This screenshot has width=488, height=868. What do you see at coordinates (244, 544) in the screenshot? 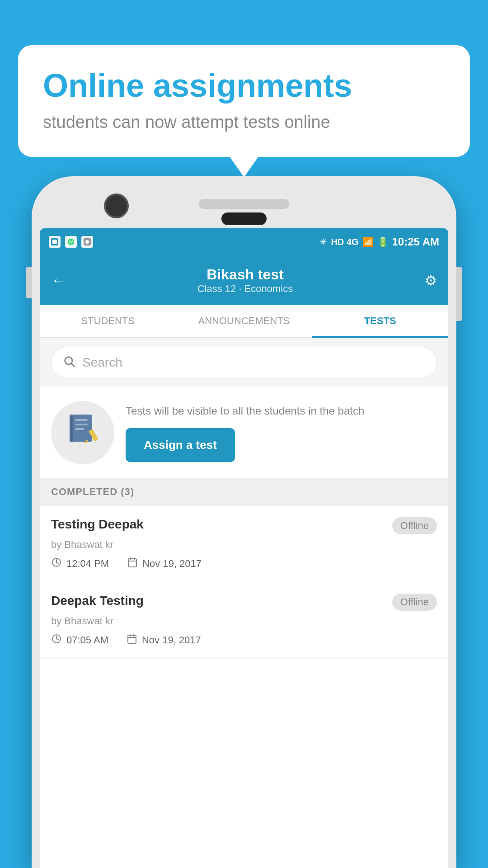
I see `test-item: Testing Deepak Offline by Bhaswat kr 12:…` at bounding box center [244, 544].